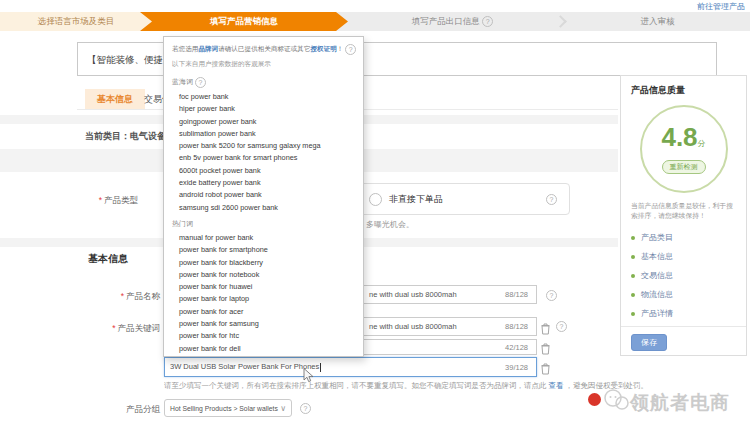 The width and height of the screenshot is (750, 432). Describe the element at coordinates (454, 199) in the screenshot. I see `product-type-option-box: 非直接下单品 ?` at that location.